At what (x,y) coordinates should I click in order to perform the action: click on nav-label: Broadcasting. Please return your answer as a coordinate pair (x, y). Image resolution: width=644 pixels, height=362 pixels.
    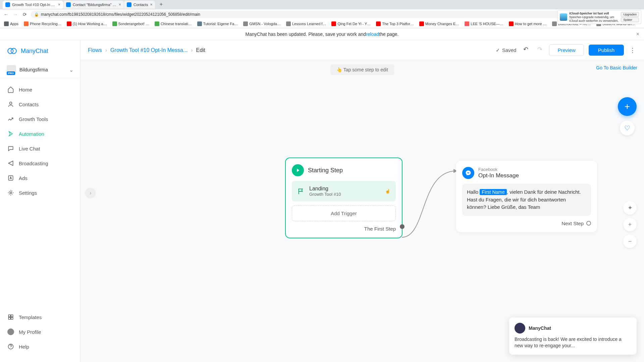
    Looking at the image, I should click on (34, 164).